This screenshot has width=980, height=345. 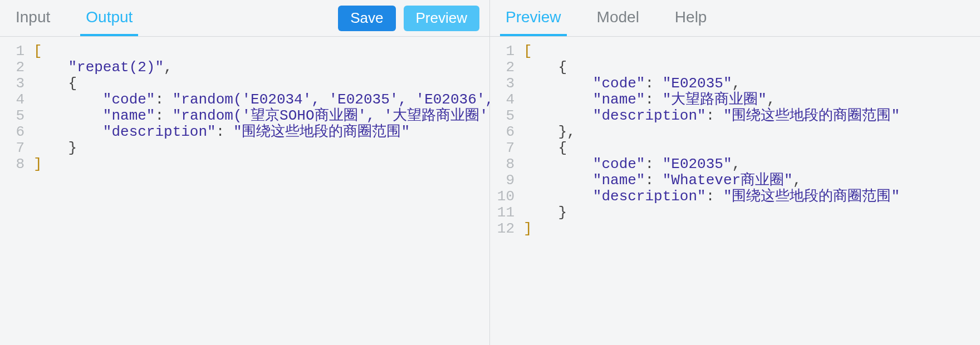 I want to click on left-gutter: 12345678, so click(x=16, y=194).